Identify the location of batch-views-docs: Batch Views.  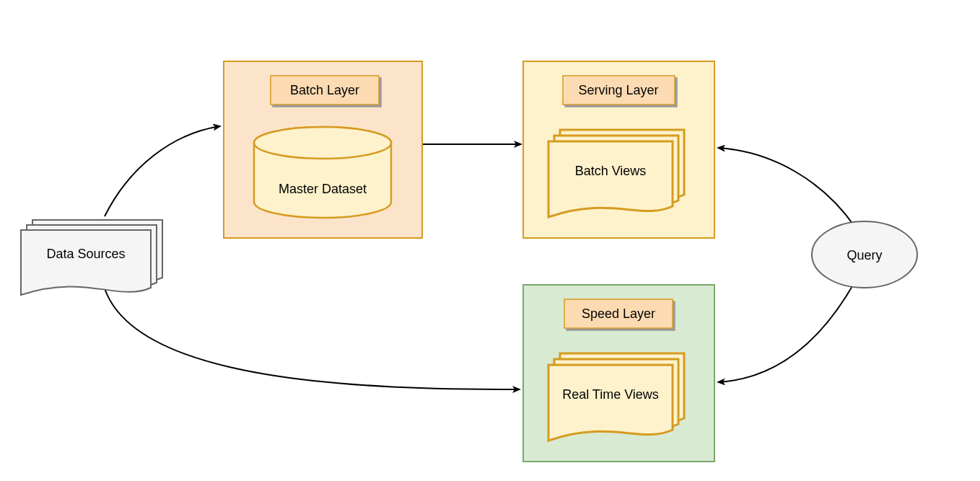
(616, 173).